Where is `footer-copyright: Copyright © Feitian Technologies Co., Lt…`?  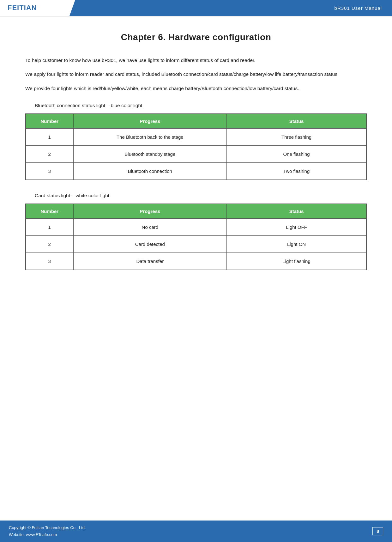
footer-copyright: Copyright © Feitian Technologies Co., Lt… is located at coordinates (47, 528).